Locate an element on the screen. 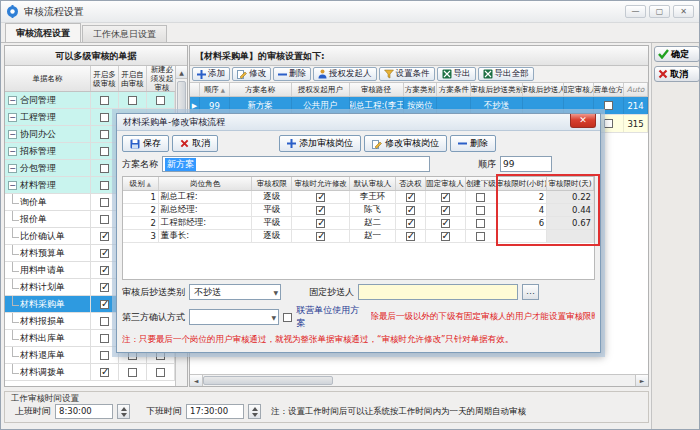  set-conditions-button: 设置条件 is located at coordinates (407, 74).